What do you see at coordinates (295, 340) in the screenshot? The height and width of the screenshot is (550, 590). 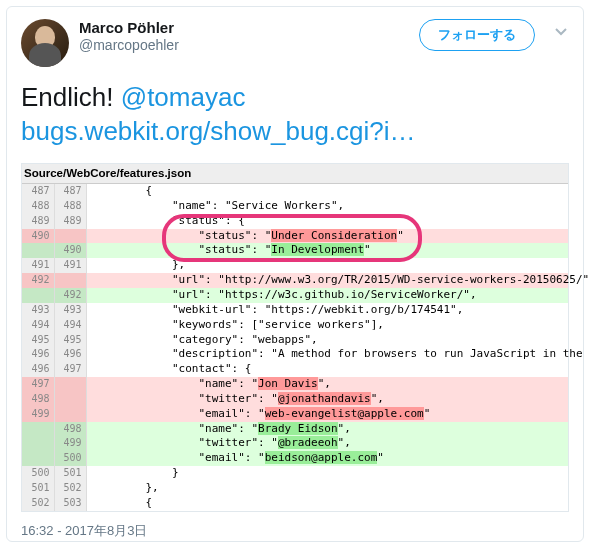 I see `diff-row: 495495 "category": "webapps",` at bounding box center [295, 340].